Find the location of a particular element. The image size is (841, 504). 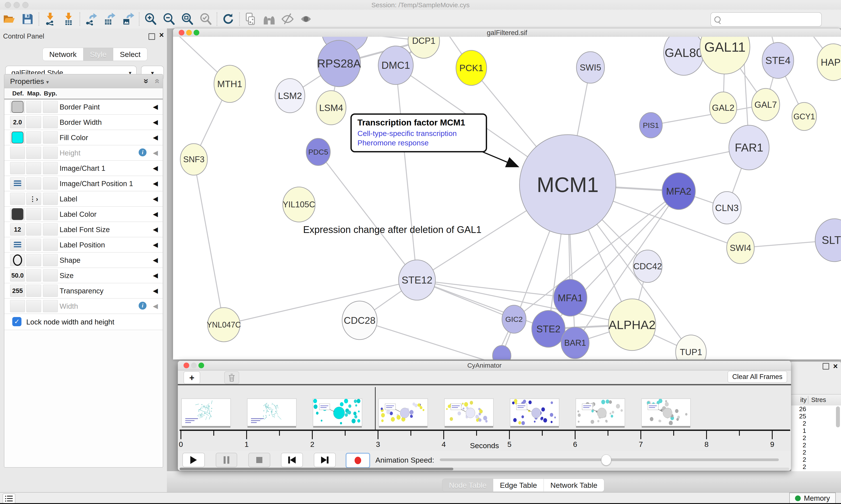

table-column-stress: Stres is located at coordinates (819, 400).